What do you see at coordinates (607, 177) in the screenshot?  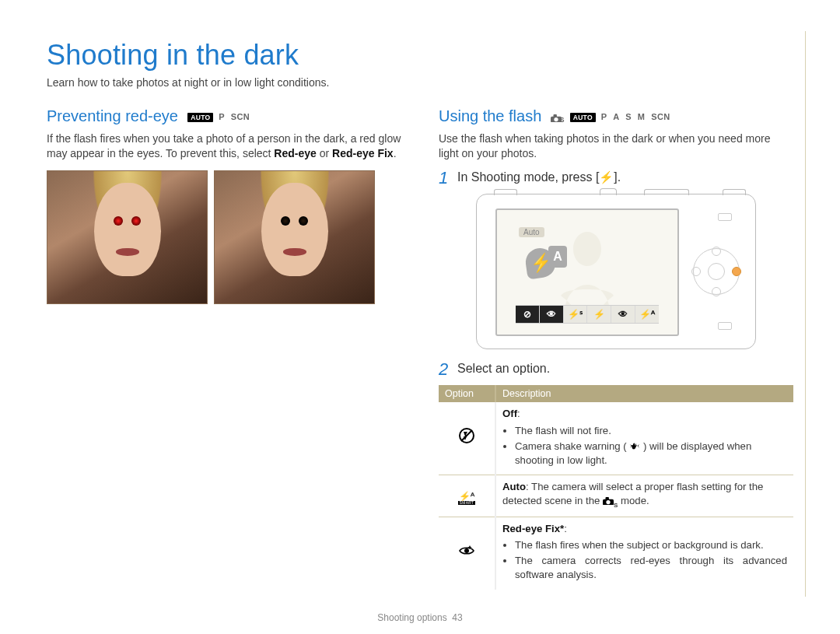 I see `flash-icon: ⚡` at bounding box center [607, 177].